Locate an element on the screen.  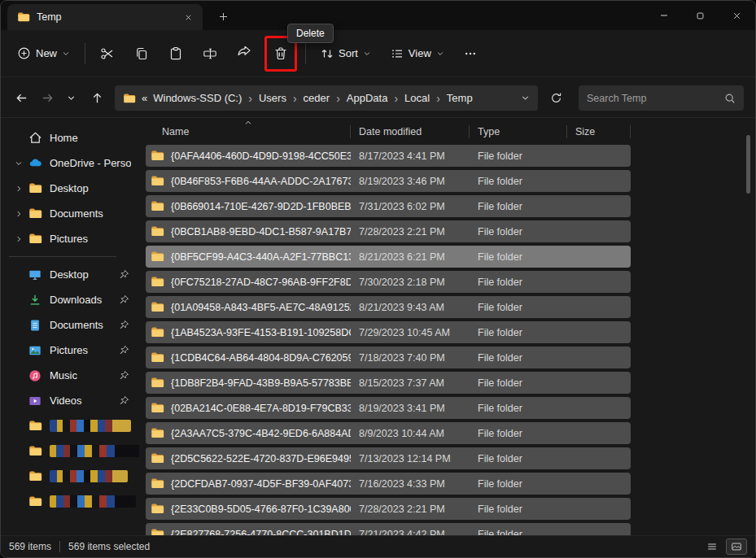
file-row: {2E33C0B9-5D05-4766-87F0-1C39A8009C...7/… is located at coordinates (388, 509).